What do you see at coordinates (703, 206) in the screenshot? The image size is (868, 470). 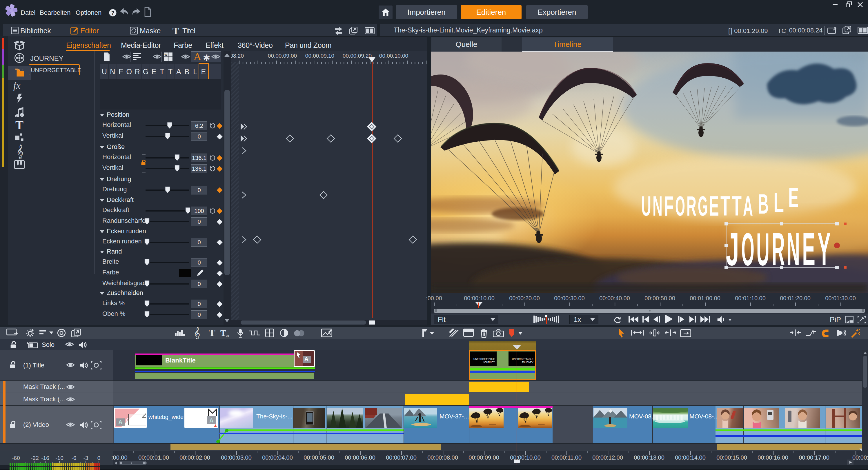 I see `svg-text: G` at bounding box center [703, 206].